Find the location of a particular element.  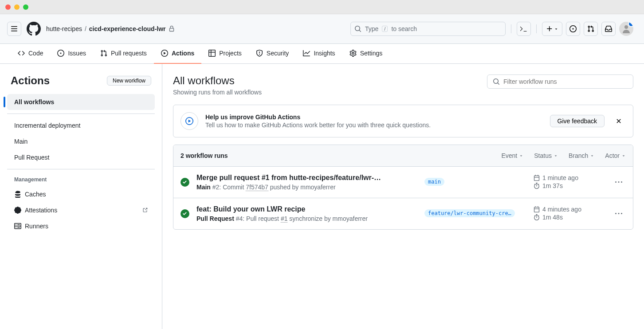

sidebar-item-caches: Caches is located at coordinates (81, 194).